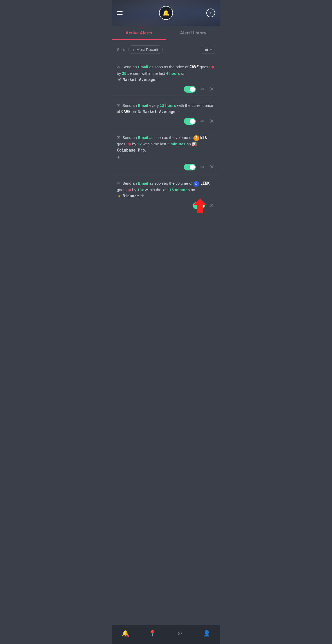  What do you see at coordinates (125, 633) in the screenshot?
I see `alerts-nav-icon: 🔔` at bounding box center [125, 633].